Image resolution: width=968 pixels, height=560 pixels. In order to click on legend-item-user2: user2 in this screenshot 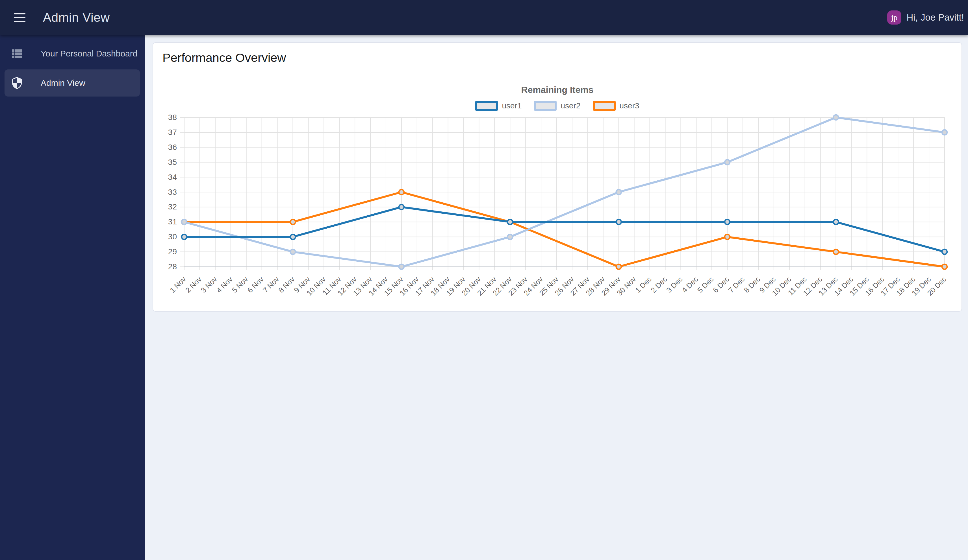, I will do `click(557, 106)`.